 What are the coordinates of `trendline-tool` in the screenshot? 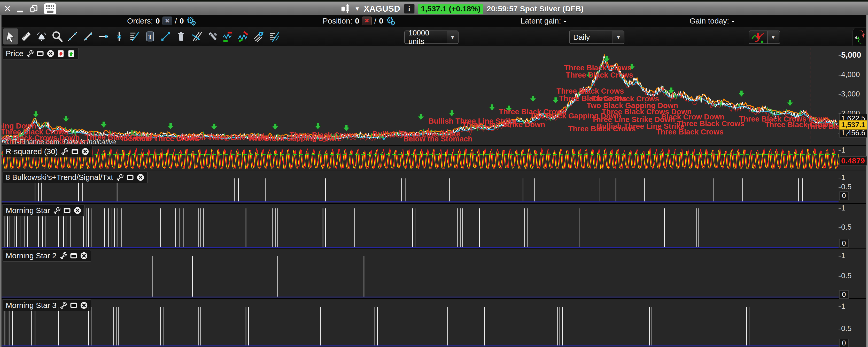 It's located at (73, 36).